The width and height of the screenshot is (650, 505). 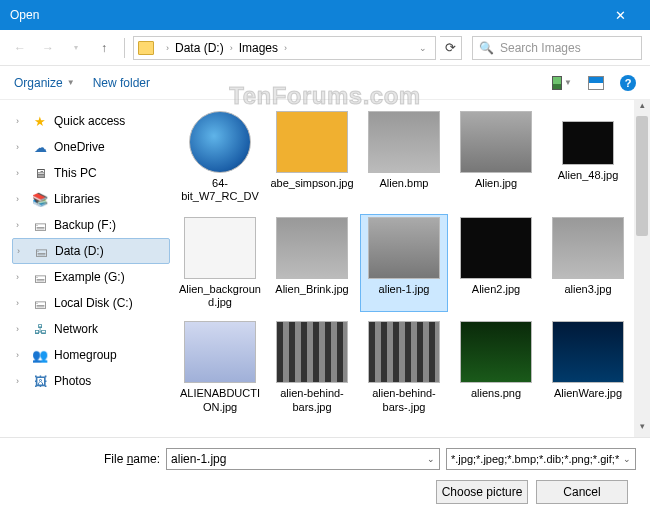 What do you see at coordinates (404, 367) in the screenshot?
I see `file-item: alien-behind-bars-.jpg` at bounding box center [404, 367].